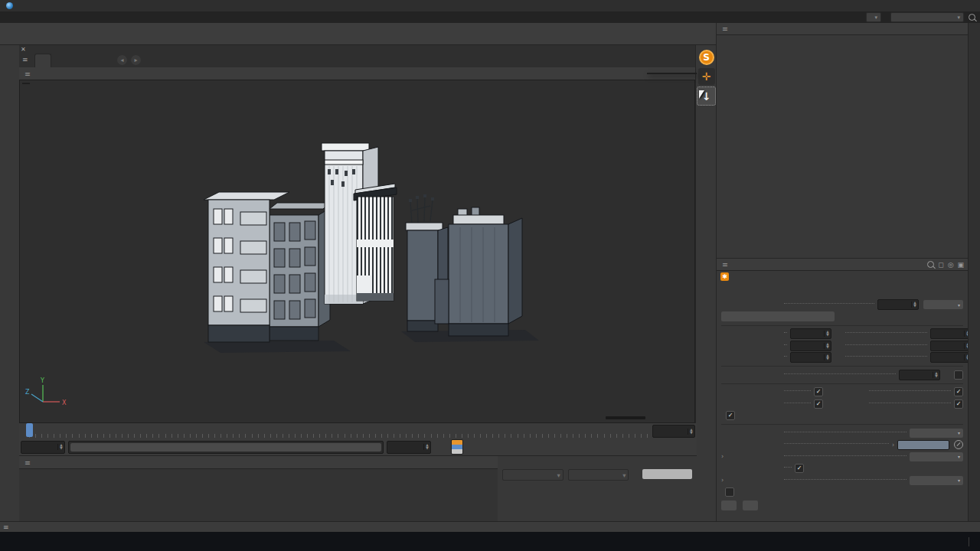 The image size is (980, 551). I want to click on tab-forward-icon: ▸, so click(136, 60).